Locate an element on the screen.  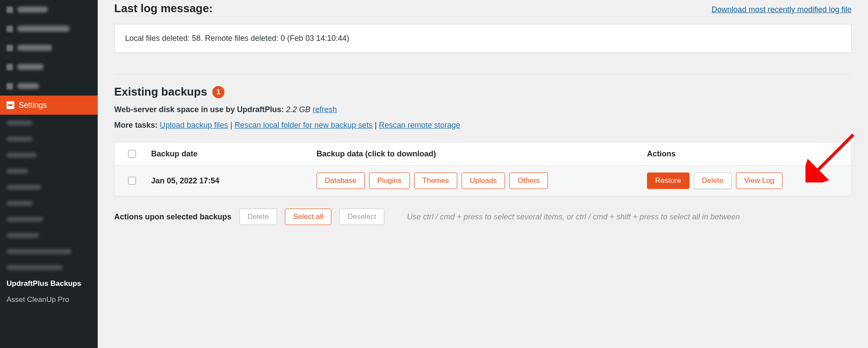
existing-backups-heading: Existing backups is located at coordinates (161, 92).